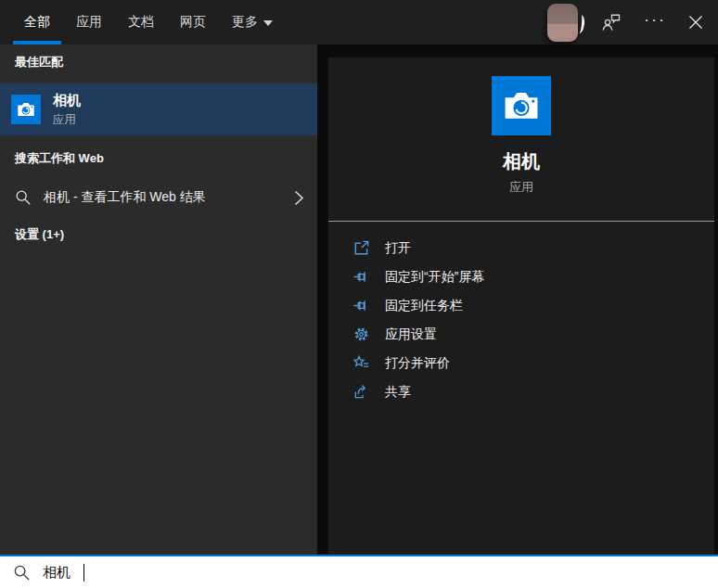 This screenshot has width=718, height=588. What do you see at coordinates (57, 573) in the screenshot?
I see `search-input: 相机` at bounding box center [57, 573].